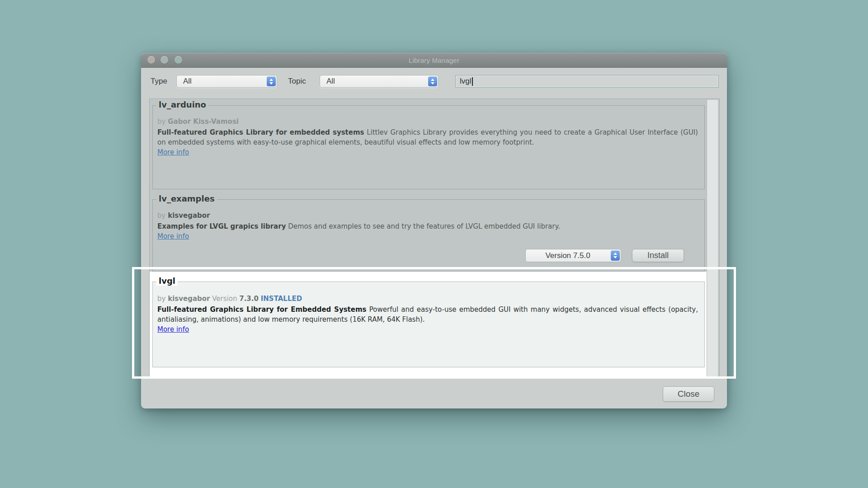 This screenshot has height=488, width=868. Describe the element at coordinates (429, 235) in the screenshot. I see `library-panel: lv_examples by kisvegabor Examples for L…` at that location.